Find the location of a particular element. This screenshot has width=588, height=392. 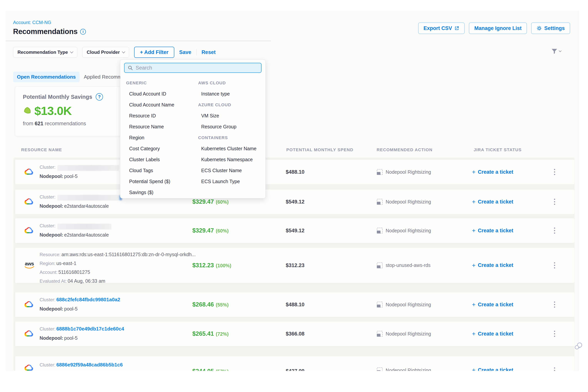

filter-section-containers: CONTAINERS is located at coordinates (212, 138).